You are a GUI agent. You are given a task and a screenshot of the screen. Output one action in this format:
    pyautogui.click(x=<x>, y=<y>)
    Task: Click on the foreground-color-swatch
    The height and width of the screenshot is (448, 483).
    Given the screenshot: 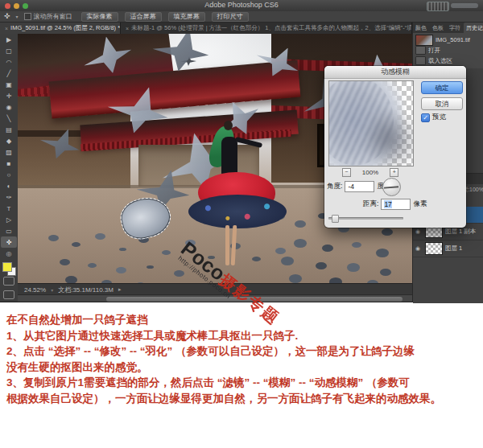 What is the action you would take?
    pyautogui.click(x=7, y=267)
    